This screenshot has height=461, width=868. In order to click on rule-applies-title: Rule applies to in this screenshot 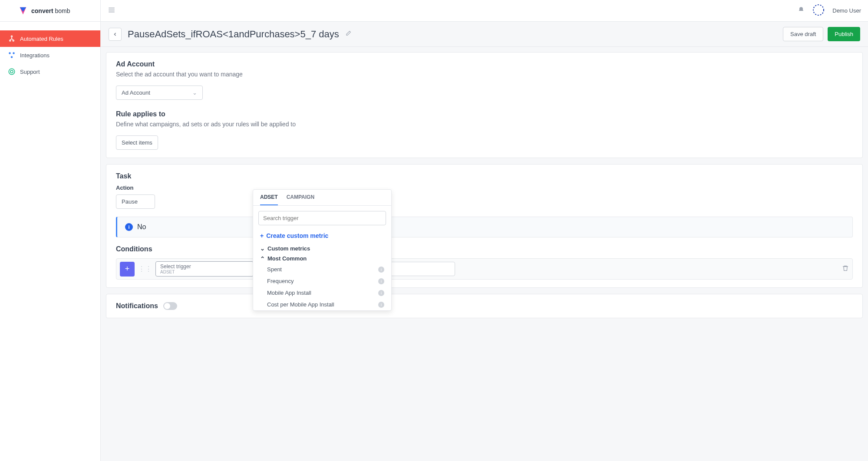, I will do `click(485, 114)`.